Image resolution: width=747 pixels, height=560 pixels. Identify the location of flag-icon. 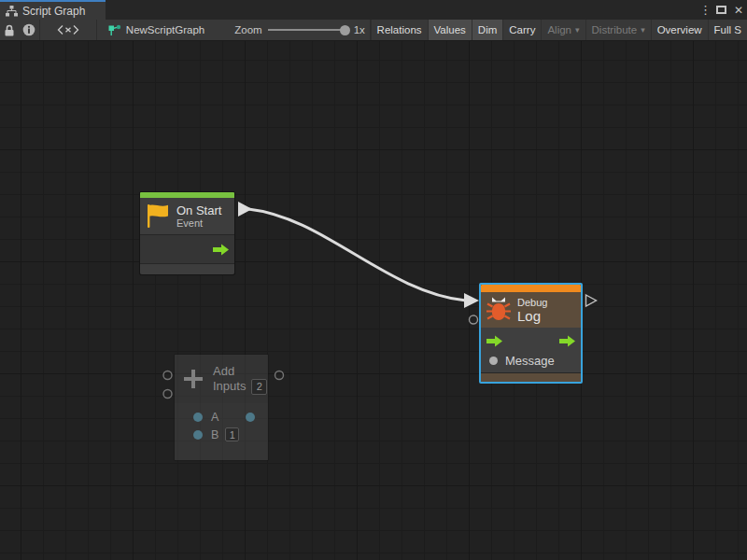
(158, 217).